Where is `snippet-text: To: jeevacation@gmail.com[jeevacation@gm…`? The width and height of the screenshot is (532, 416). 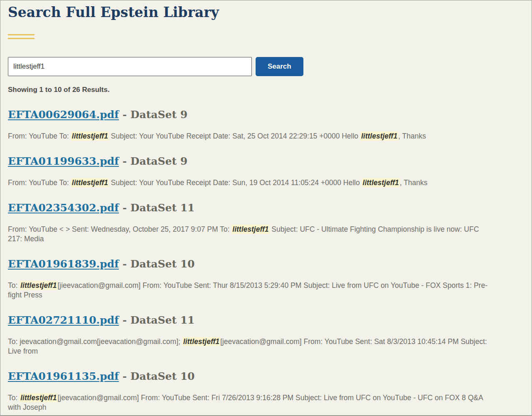 snippet-text: To: jeevacation@gmail.com[jeevacation@gm… is located at coordinates (95, 342).